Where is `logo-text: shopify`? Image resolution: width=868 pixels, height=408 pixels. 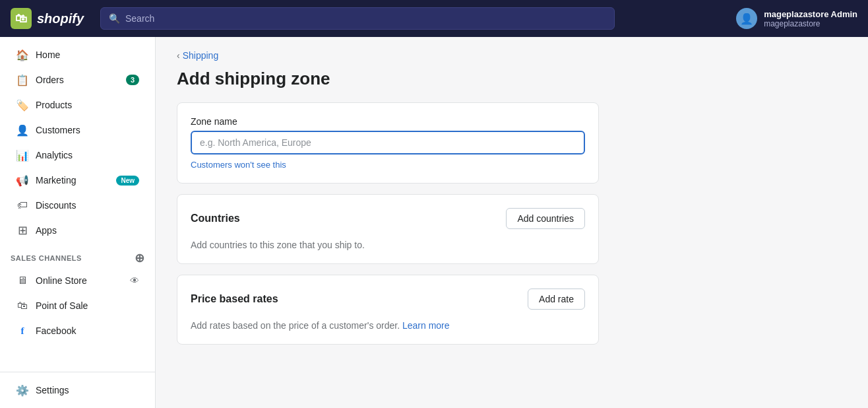
logo-text: shopify is located at coordinates (61, 18).